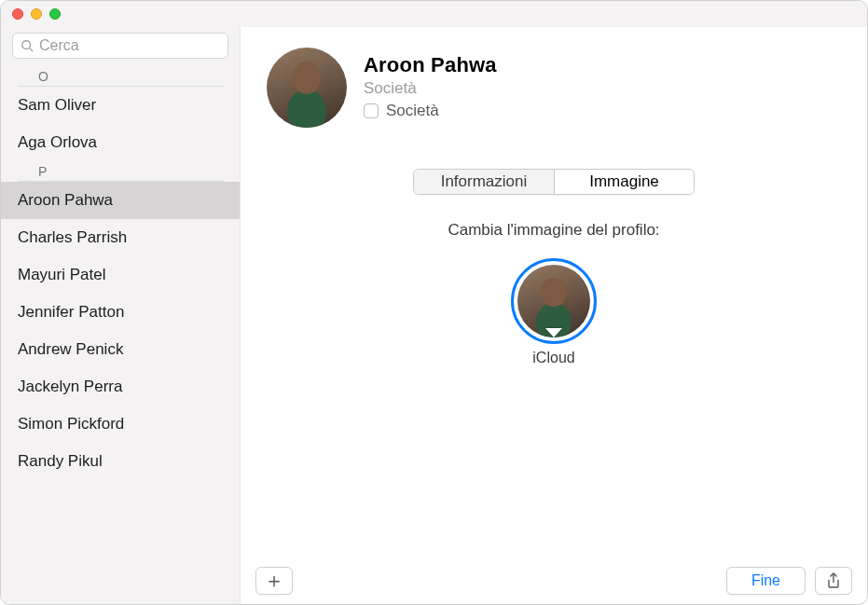 This screenshot has width=868, height=605. What do you see at coordinates (121, 76) in the screenshot?
I see `section-header: O` at bounding box center [121, 76].